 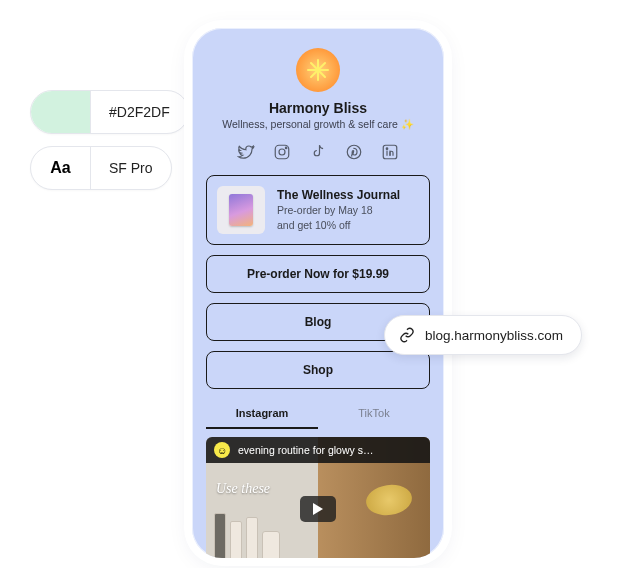 I want to click on url-callout-text: blog.harmonybliss.com, so click(x=494, y=336).